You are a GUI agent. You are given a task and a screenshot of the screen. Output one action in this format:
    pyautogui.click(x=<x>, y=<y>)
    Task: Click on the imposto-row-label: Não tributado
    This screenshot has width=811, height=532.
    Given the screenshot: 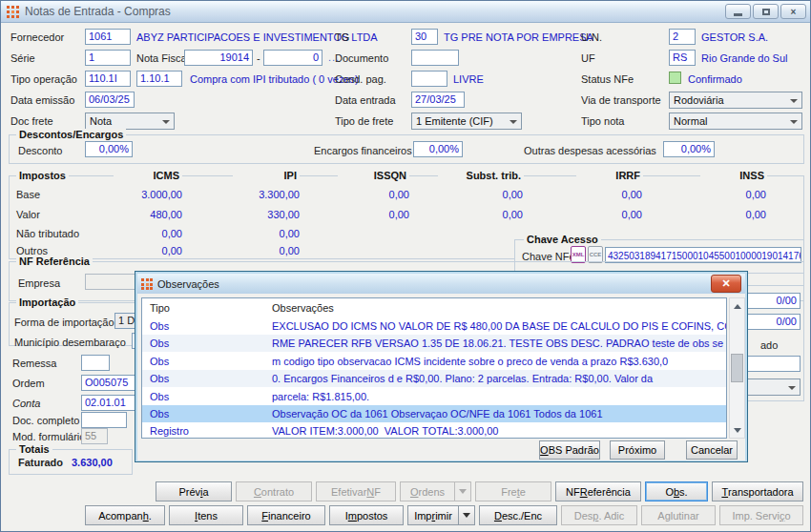 What is the action you would take?
    pyautogui.click(x=48, y=234)
    